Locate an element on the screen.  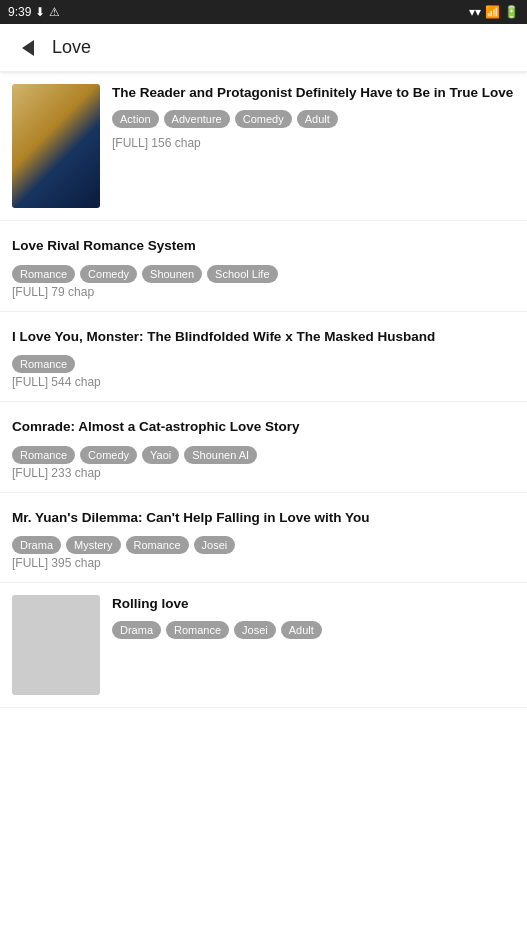
tag-list: DramaMysteryRomanceJosei is located at coordinates (264, 545).